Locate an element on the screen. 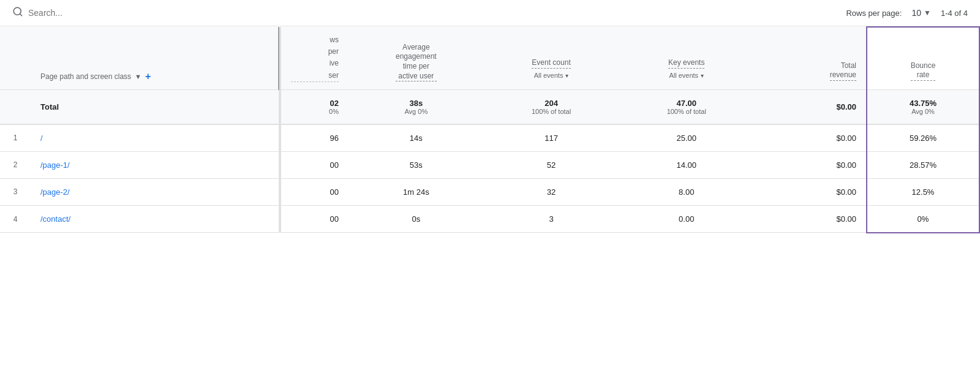 This screenshot has width=980, height=381. total-row-revenue: $0.00 is located at coordinates (810, 107).